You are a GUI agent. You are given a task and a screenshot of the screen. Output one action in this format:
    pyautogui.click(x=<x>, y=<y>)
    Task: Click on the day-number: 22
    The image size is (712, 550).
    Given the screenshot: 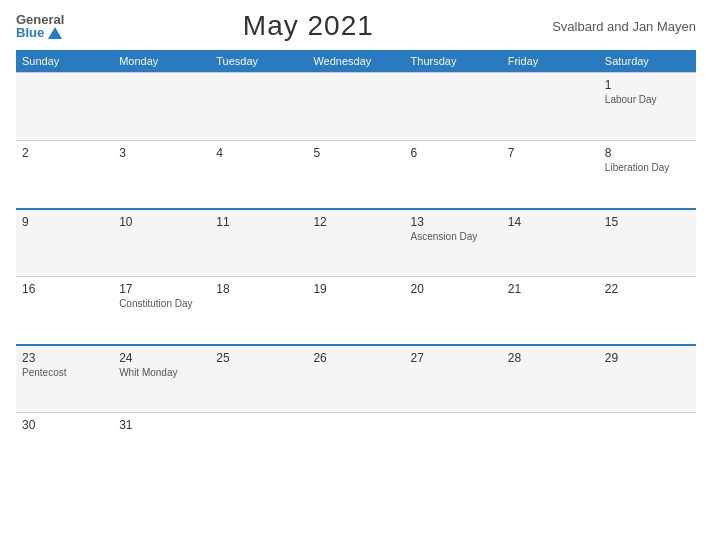 What is the action you would take?
    pyautogui.click(x=648, y=289)
    